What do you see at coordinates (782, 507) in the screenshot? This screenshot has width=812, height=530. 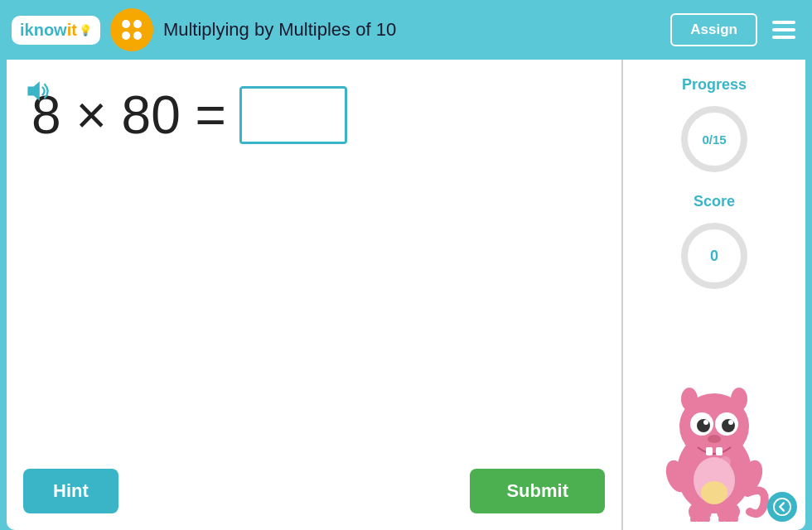 I see `back-icon` at bounding box center [782, 507].